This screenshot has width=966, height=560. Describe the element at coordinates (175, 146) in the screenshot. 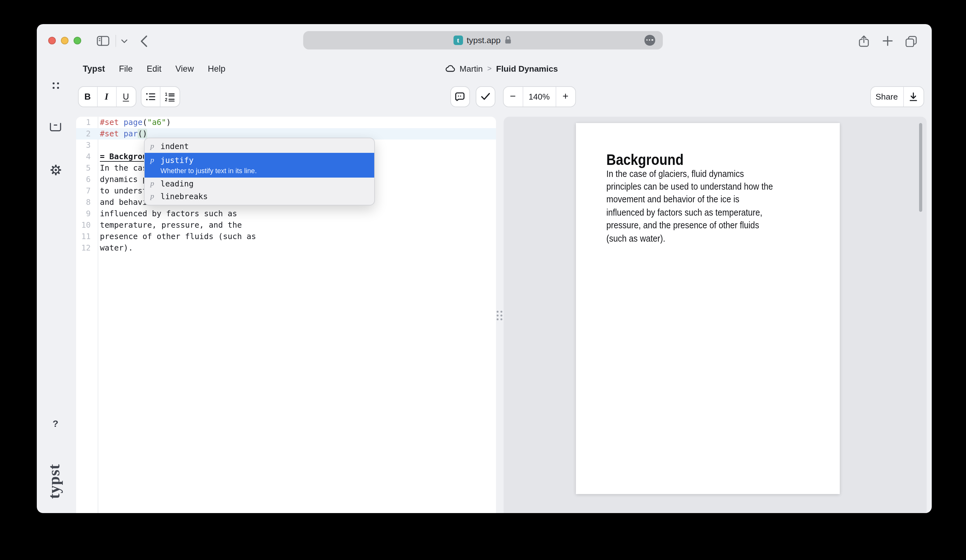

I see `autocomplete-label: indent` at that location.